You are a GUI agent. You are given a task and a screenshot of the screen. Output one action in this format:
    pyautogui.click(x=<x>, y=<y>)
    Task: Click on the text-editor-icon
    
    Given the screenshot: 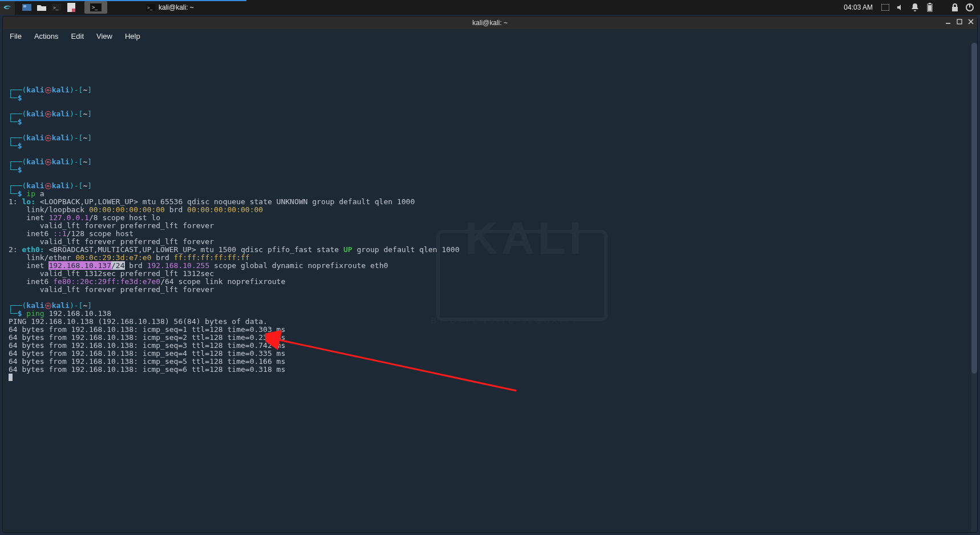 What is the action you would take?
    pyautogui.click(x=71, y=7)
    